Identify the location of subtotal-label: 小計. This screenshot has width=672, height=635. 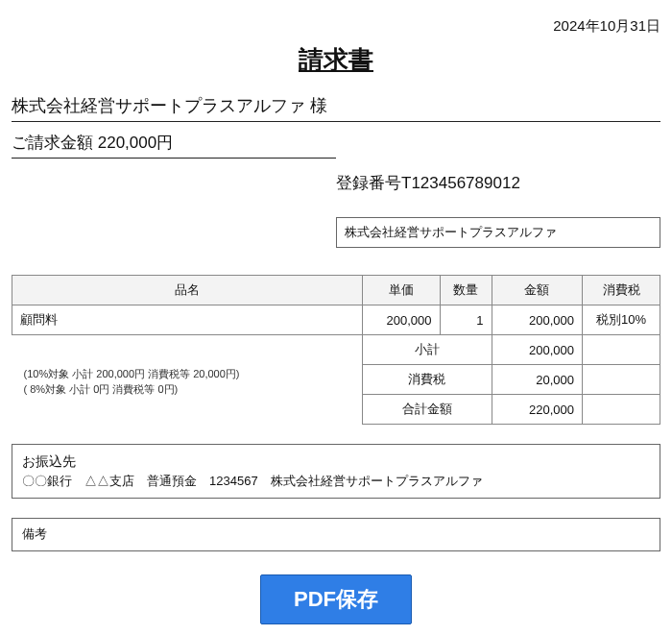
(426, 350).